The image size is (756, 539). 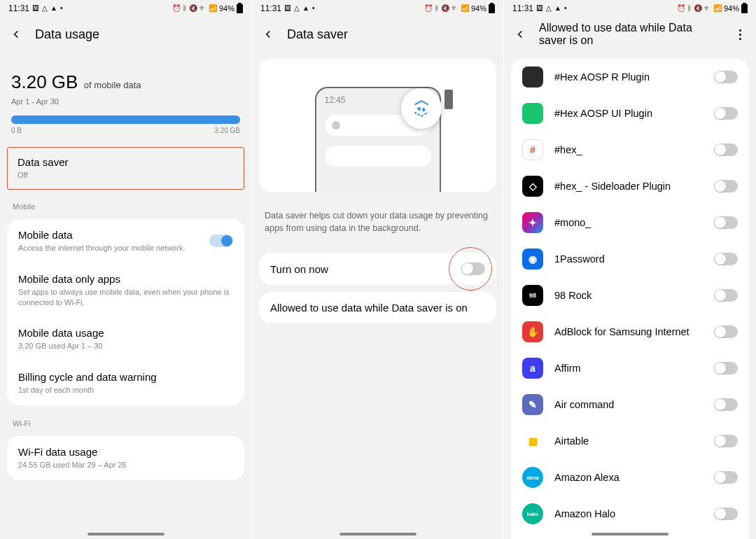 What do you see at coordinates (391, 35) in the screenshot?
I see `page-title: Data saver` at bounding box center [391, 35].